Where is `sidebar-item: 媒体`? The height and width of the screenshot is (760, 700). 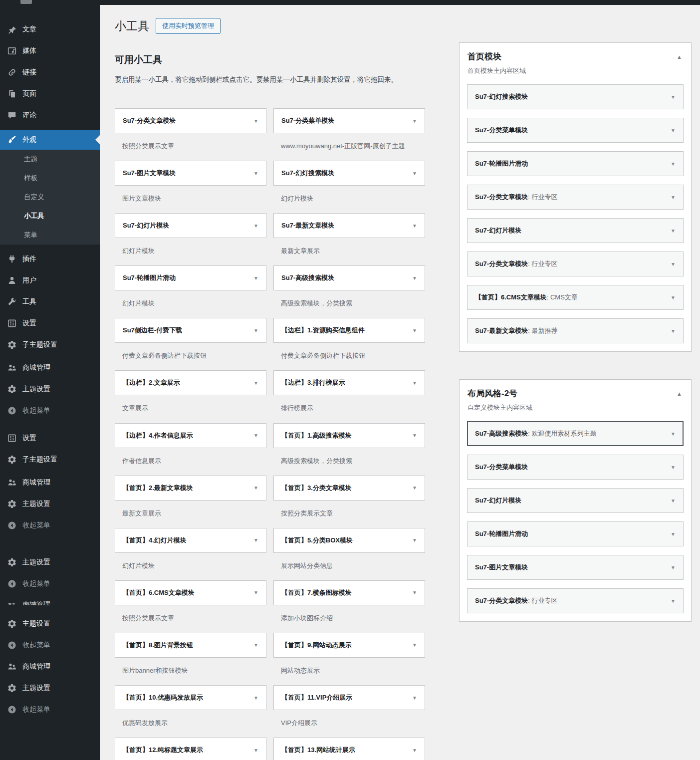
sidebar-item: 媒体 is located at coordinates (50, 51).